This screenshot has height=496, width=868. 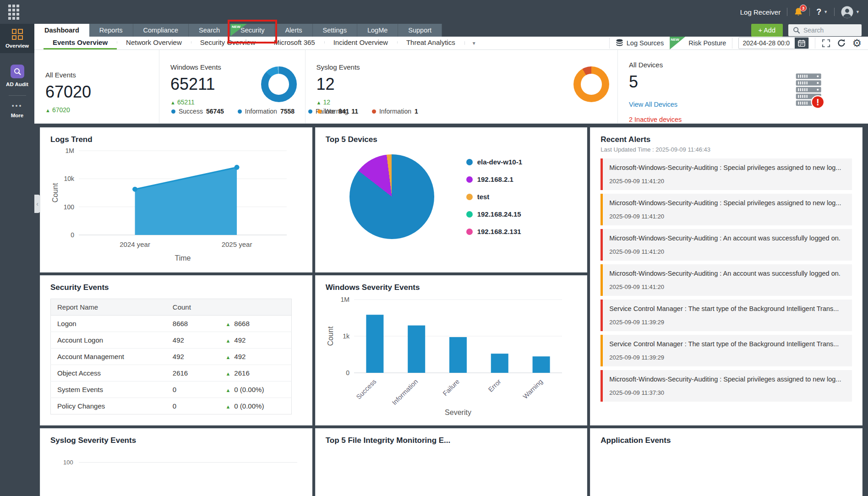 What do you see at coordinates (109, 390) in the screenshot?
I see `report-name-cell: System Events` at bounding box center [109, 390].